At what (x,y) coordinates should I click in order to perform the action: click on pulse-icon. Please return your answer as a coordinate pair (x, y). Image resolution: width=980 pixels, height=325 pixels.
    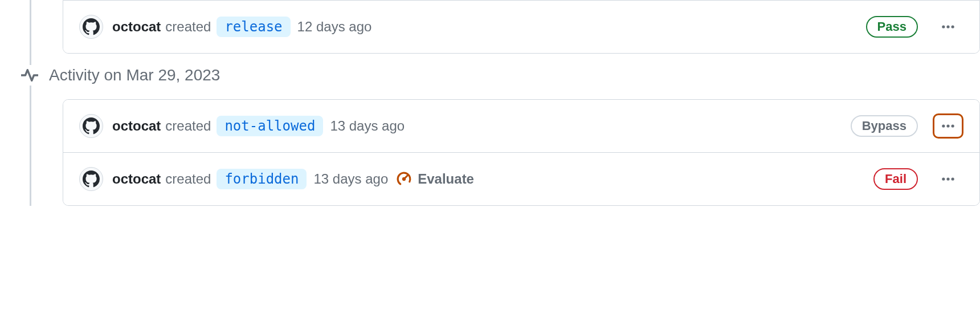
    Looking at the image, I should click on (30, 75).